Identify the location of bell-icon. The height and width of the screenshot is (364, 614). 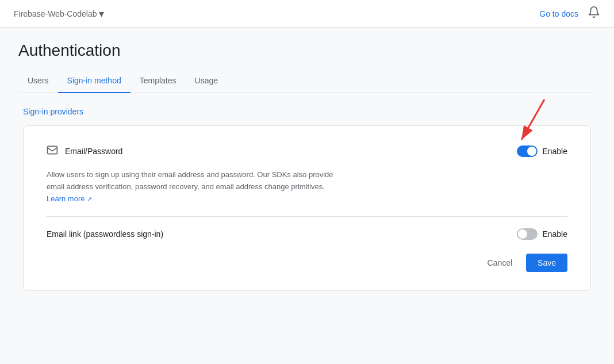
(594, 14).